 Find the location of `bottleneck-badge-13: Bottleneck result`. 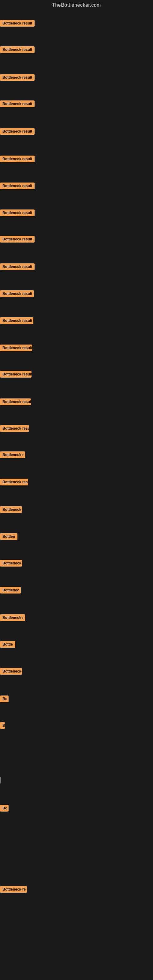

bottleneck-badge-13: Bottleneck result is located at coordinates (16, 348).